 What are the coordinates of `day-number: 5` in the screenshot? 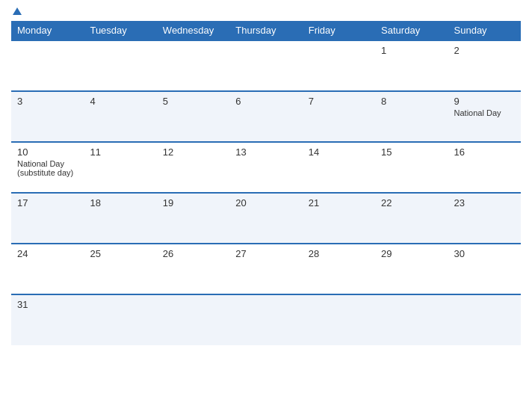 It's located at (193, 102).